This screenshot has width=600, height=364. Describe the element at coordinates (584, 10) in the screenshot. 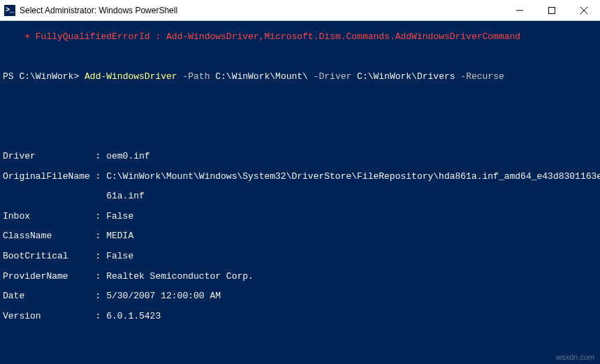

I see `close-button` at that location.